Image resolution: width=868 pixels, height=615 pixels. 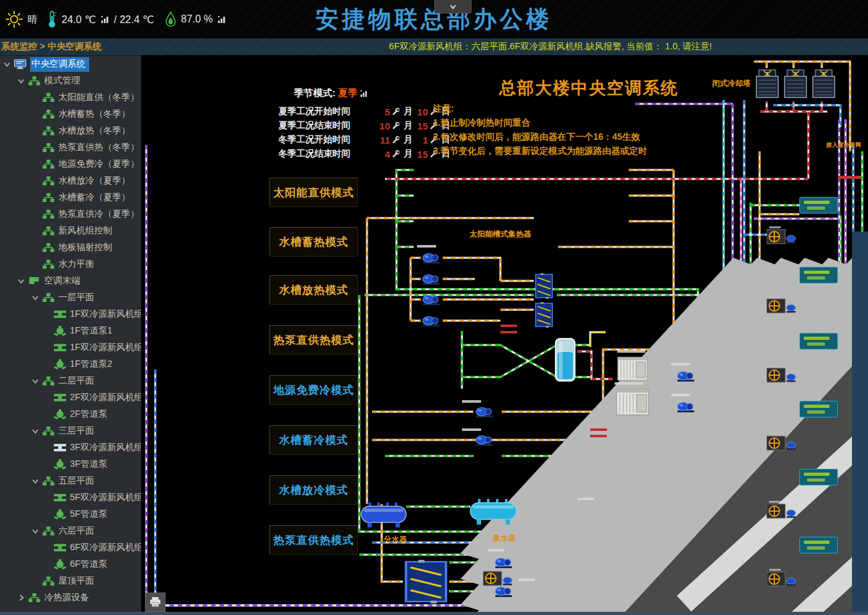 I want to click on sidebar-item-30: 6F管道泵, so click(x=71, y=564).